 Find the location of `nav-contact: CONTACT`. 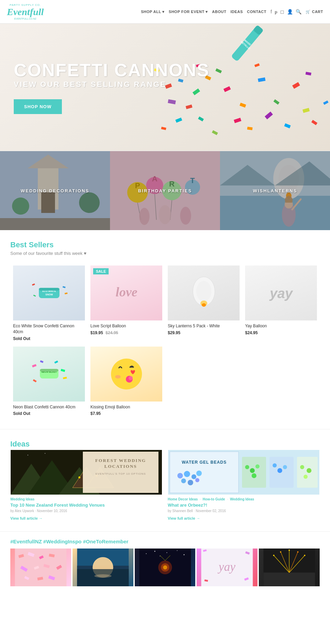

nav-contact: CONTACT is located at coordinates (257, 12).